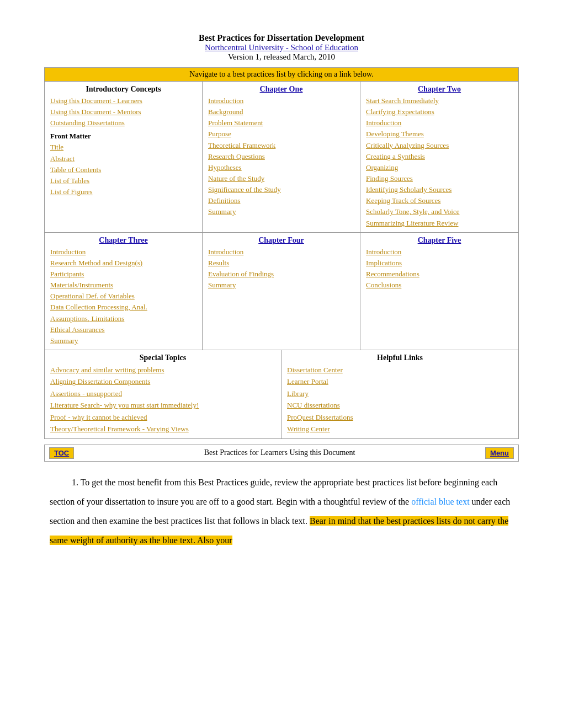 The image size is (563, 728). I want to click on document-header: Best Practices for Dissertation Developm…, so click(282, 47).